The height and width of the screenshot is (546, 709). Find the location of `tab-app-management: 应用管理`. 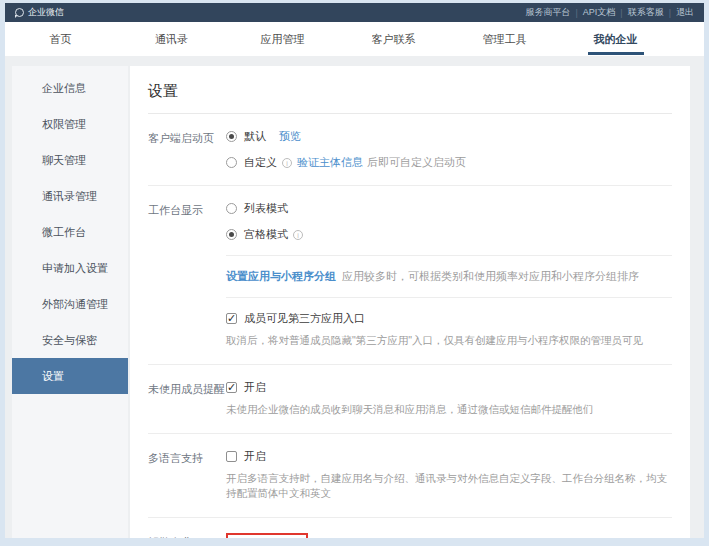

tab-app-management: 应用管理 is located at coordinates (282, 39).